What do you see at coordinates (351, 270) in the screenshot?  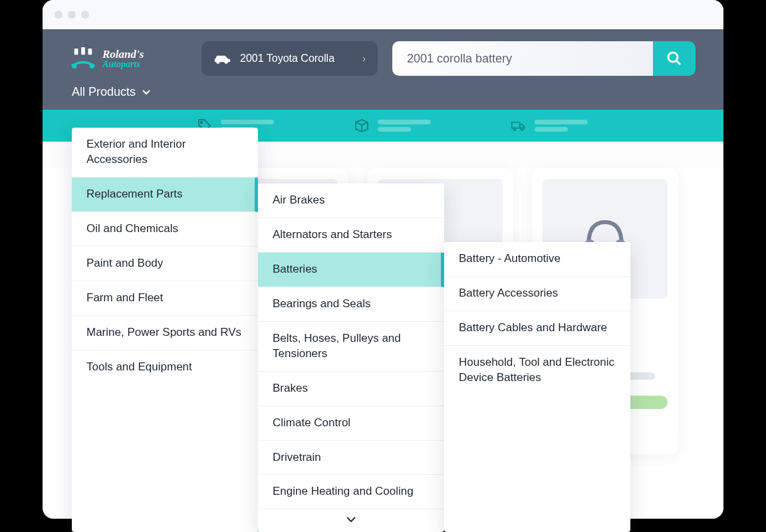 I see `menu-item: Batteries` at bounding box center [351, 270].